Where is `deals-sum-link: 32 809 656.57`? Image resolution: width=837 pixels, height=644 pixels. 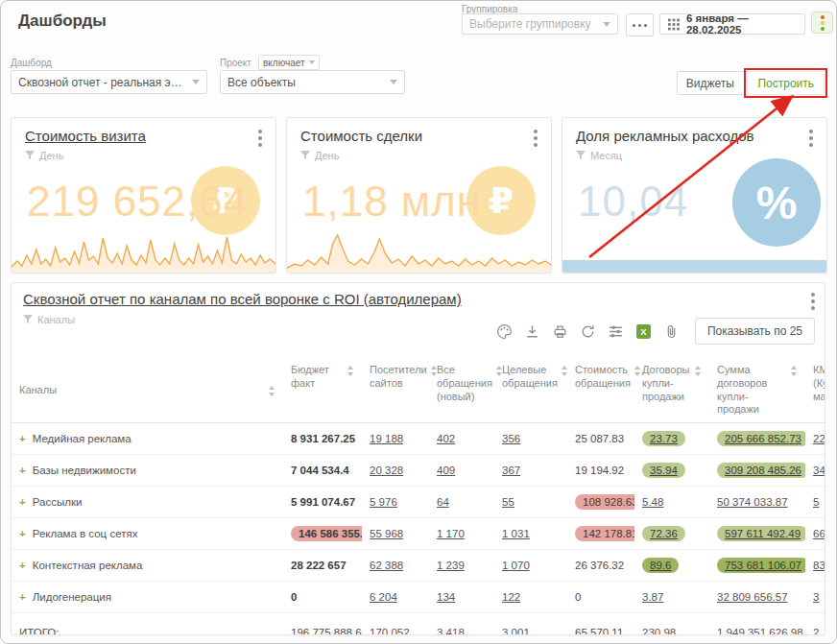 deals-sum-link: 32 809 656.57 is located at coordinates (753, 597).